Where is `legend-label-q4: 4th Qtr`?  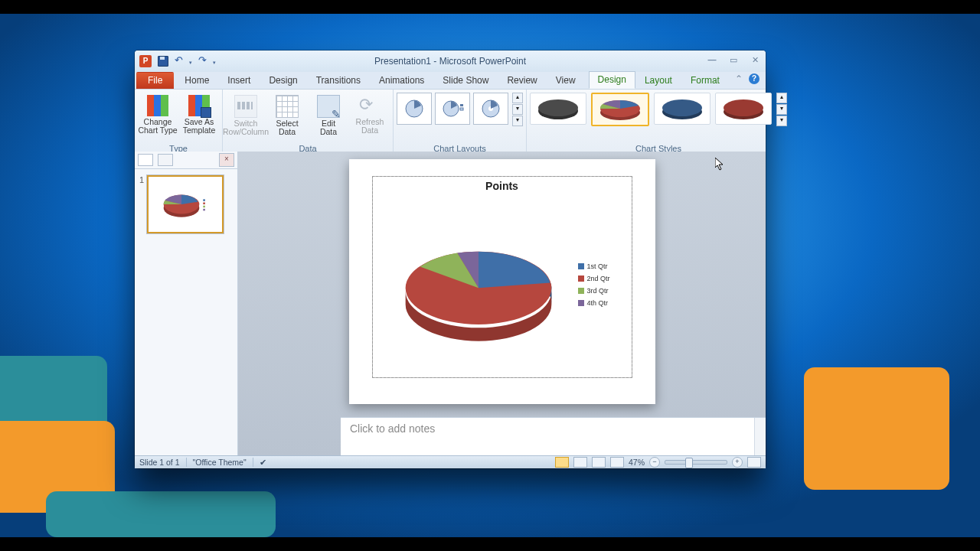 legend-label-q4: 4th Qtr is located at coordinates (598, 303).